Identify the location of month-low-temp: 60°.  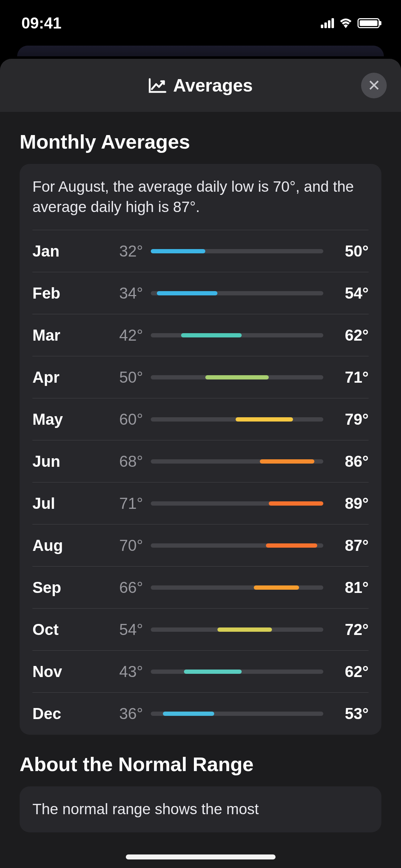
(122, 419).